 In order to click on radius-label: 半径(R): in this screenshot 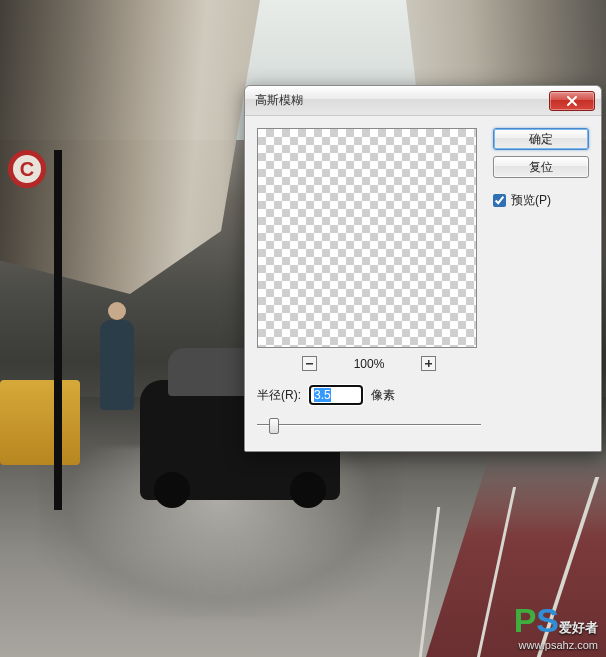, I will do `click(279, 396)`.